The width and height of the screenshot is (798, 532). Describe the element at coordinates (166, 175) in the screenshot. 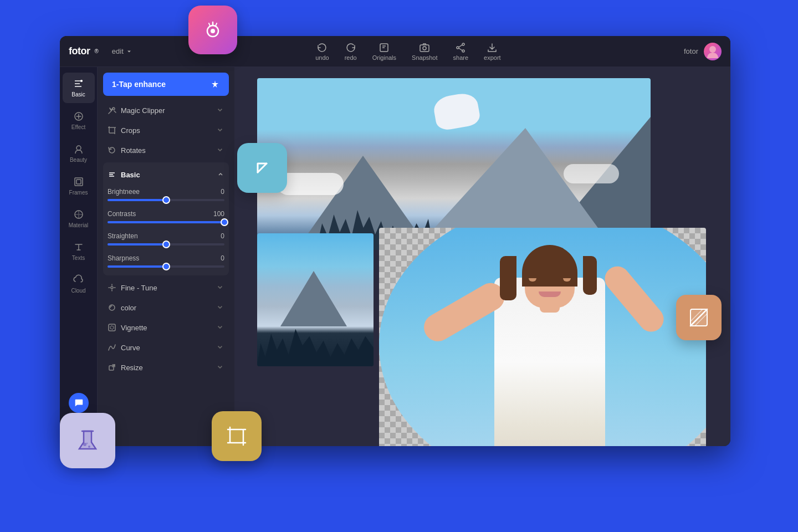

I see `basic-header: Basic` at that location.